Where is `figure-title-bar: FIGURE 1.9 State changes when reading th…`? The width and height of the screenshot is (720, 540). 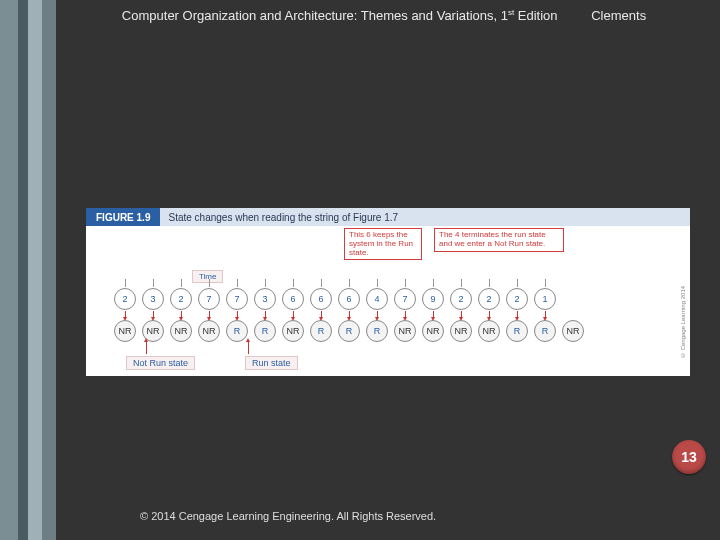
figure-title-bar: FIGURE 1.9 State changes when reading th… is located at coordinates (388, 217).